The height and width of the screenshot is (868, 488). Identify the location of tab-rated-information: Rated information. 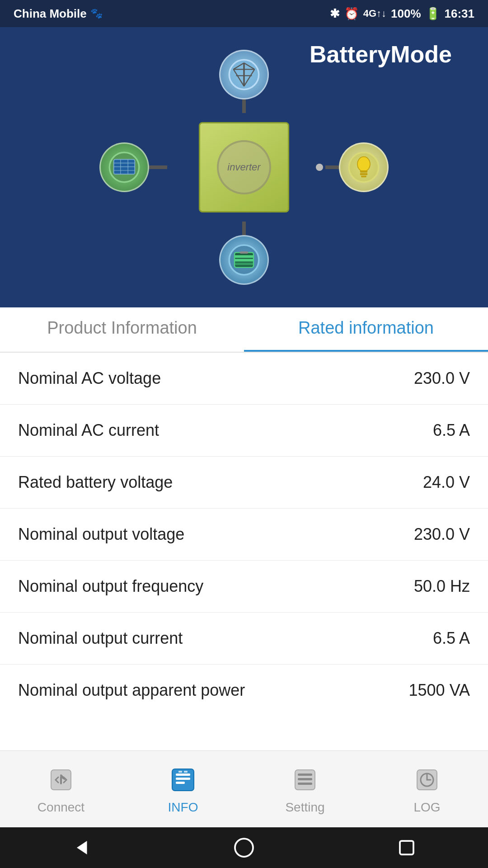
(366, 330).